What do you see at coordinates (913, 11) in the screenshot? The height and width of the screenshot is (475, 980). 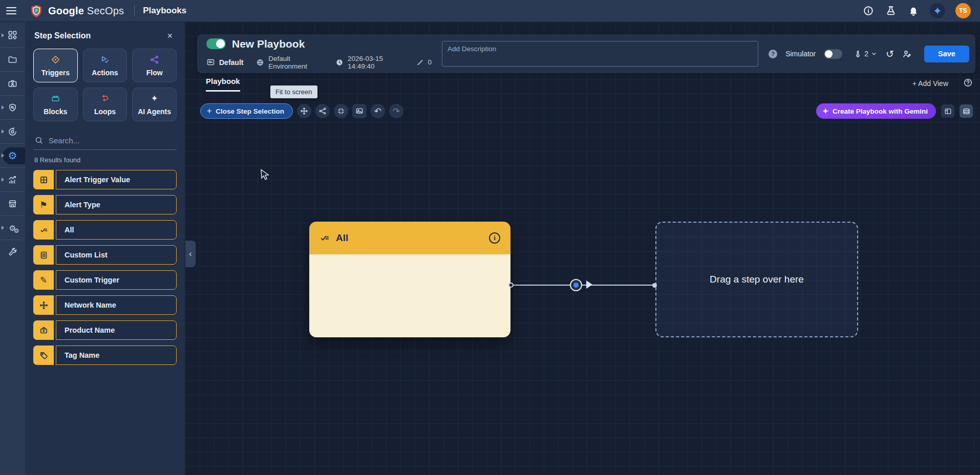 I see `notifications-button` at bounding box center [913, 11].